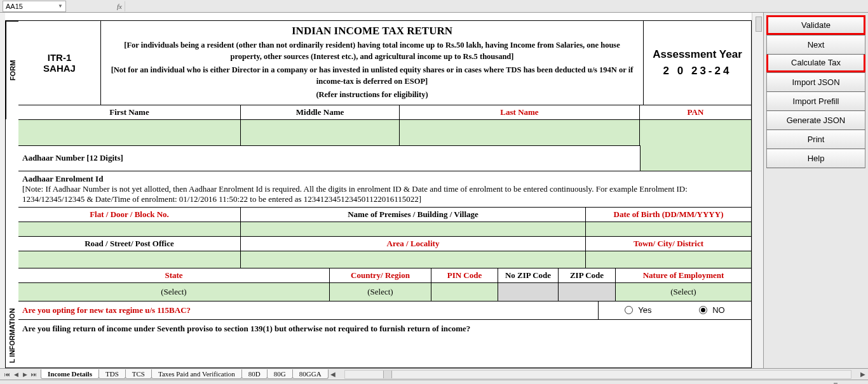 The image size is (868, 384). Describe the element at coordinates (465, 292) in the screenshot. I see `pin-input` at that location.